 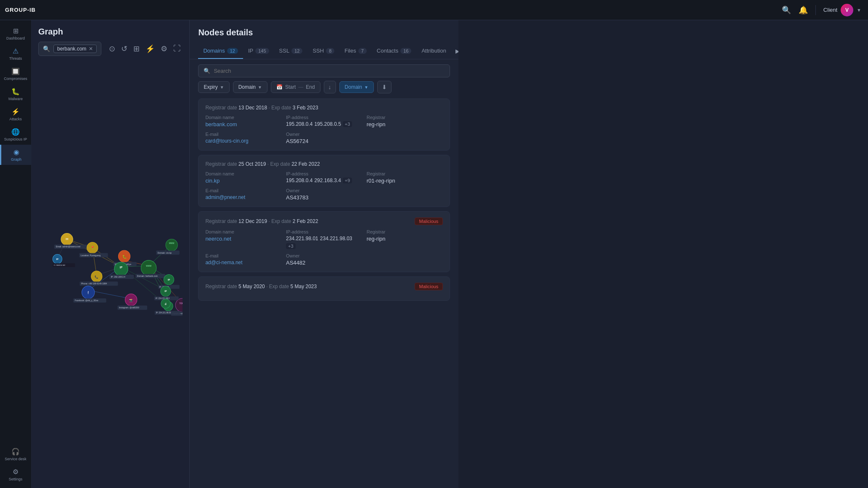 What do you see at coordinates (16, 94) in the screenshot?
I see `sidebar-item-malware: 🐛 Malware` at bounding box center [16, 94].